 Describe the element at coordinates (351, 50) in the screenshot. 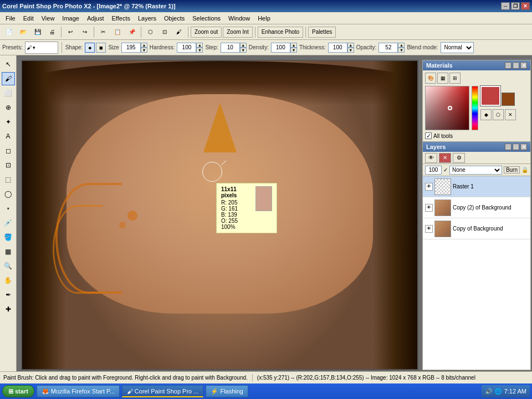

I see `thickness-down: ▼` at that location.